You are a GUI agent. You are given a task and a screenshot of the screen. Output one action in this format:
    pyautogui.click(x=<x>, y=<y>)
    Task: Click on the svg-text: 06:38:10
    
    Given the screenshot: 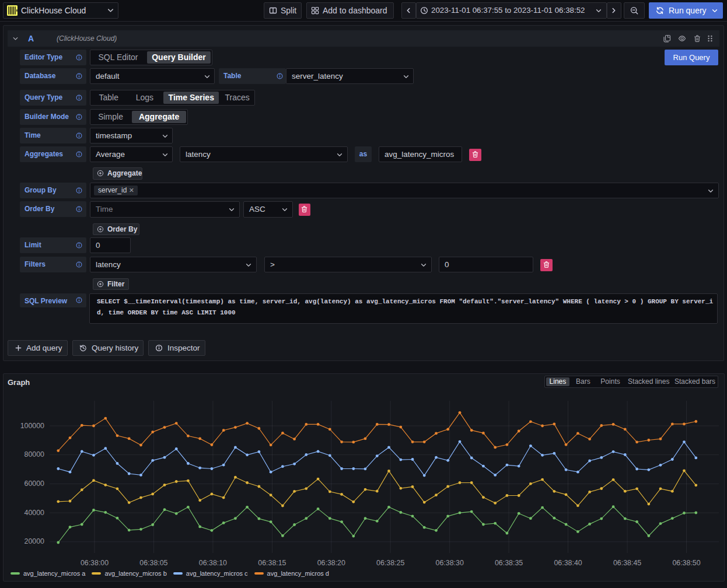 What is the action you would take?
    pyautogui.click(x=213, y=563)
    